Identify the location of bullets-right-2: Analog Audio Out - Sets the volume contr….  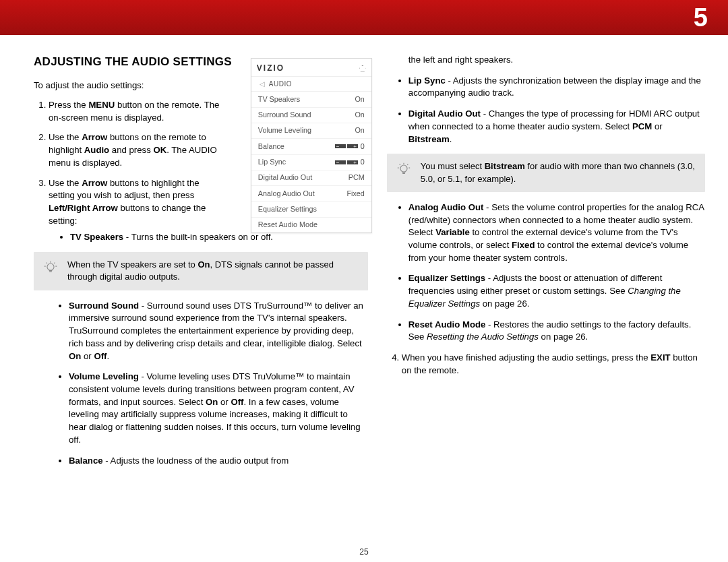
(546, 272).